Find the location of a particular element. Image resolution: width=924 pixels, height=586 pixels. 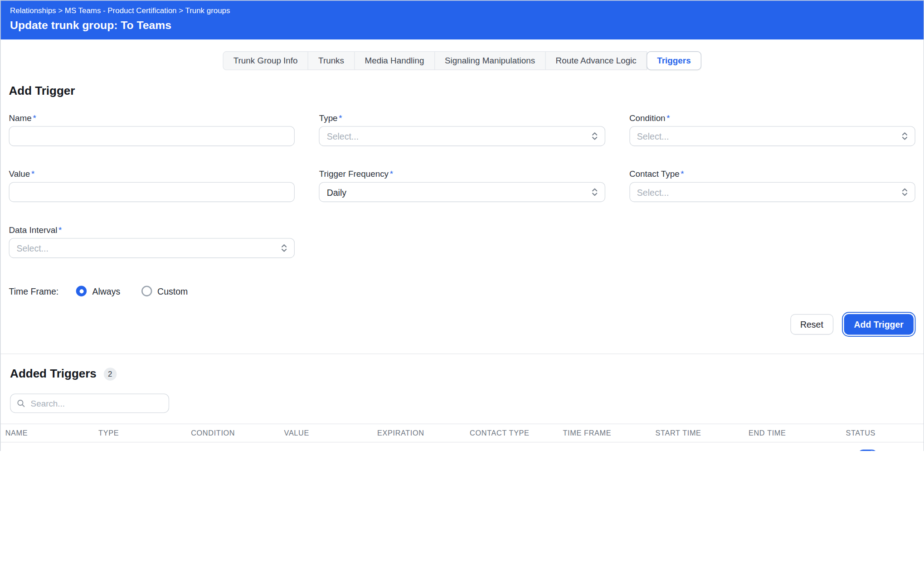

tab-bar: Trunk Group Info Trunks Media Handling S… is located at coordinates (462, 61).